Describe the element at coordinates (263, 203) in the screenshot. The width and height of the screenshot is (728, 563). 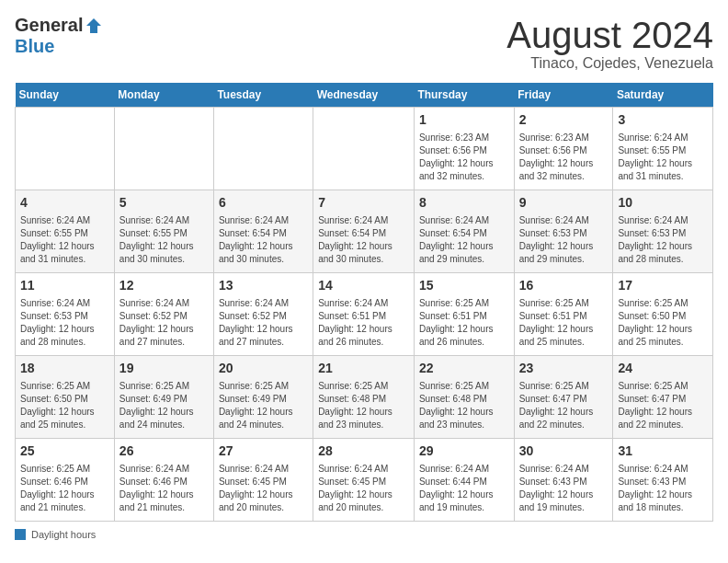
I see `day-number: 6` at that location.